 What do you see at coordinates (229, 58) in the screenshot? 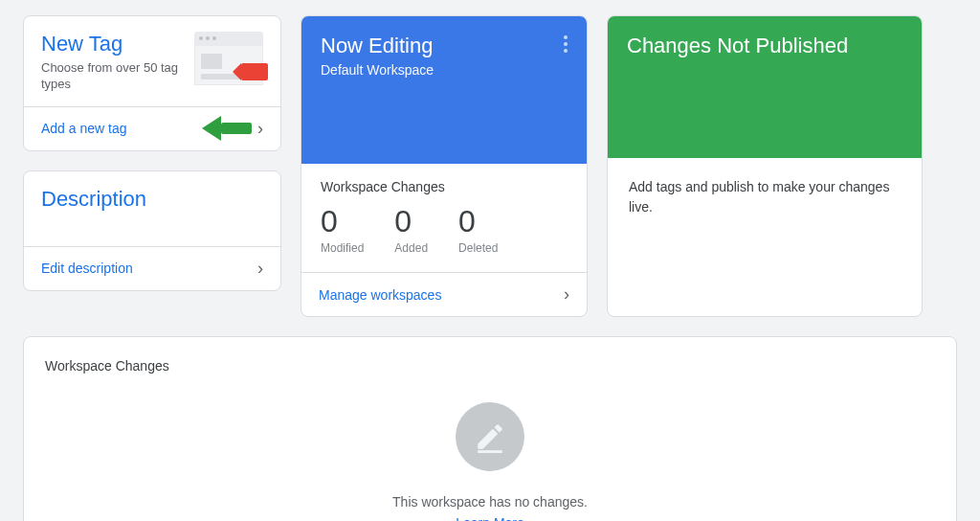
I see `browser-tag-icon` at bounding box center [229, 58].